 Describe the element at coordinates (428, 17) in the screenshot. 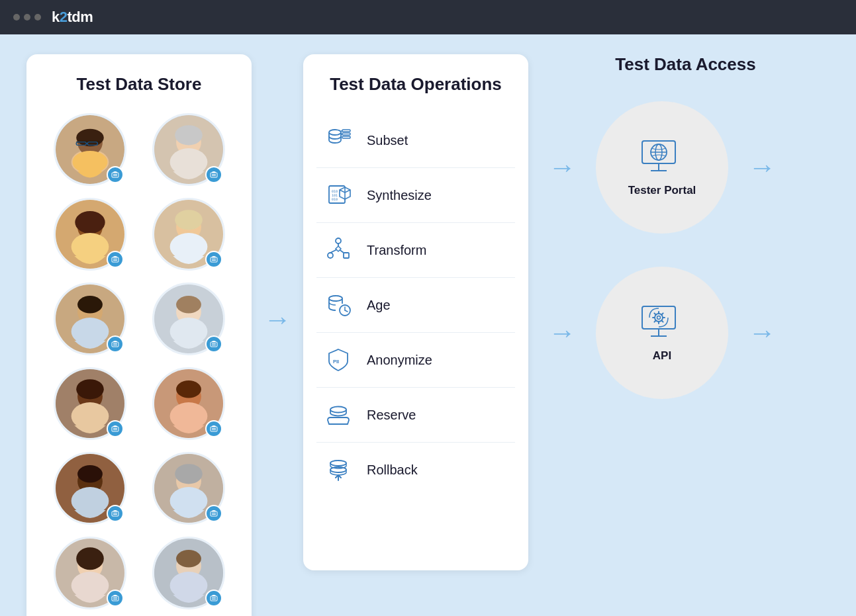

I see `titlebar: k2tdm` at that location.